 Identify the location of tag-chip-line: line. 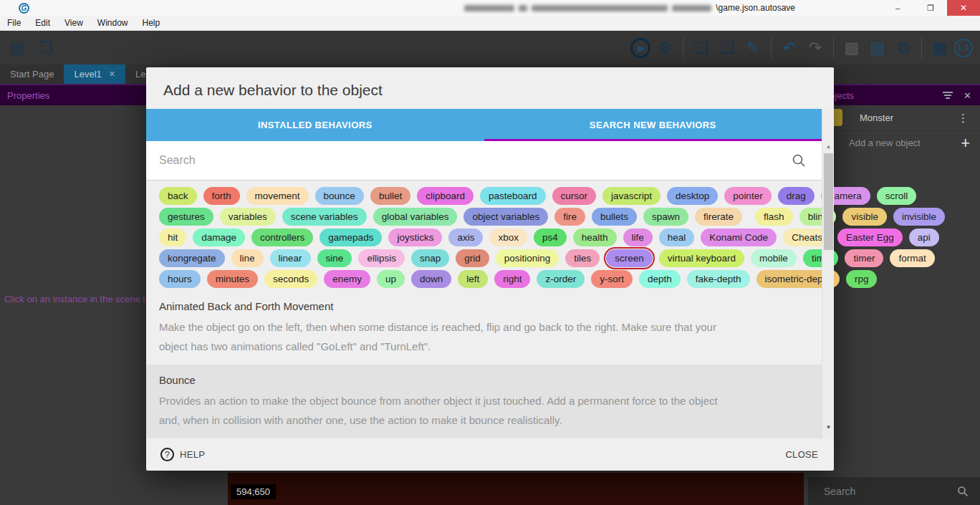
(248, 258).